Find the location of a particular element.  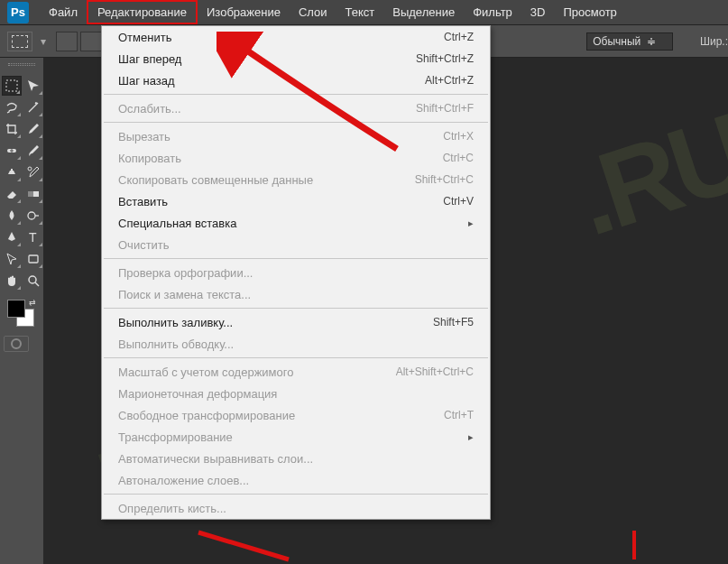

tool-preset-chevron-icon: ▾ is located at coordinates (43, 42).